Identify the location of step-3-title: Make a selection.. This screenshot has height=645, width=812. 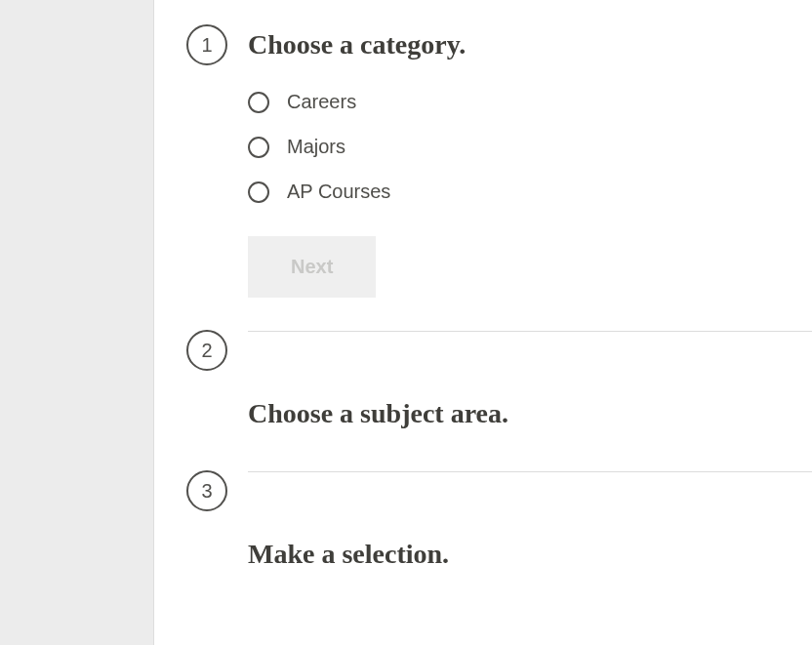
(530, 554).